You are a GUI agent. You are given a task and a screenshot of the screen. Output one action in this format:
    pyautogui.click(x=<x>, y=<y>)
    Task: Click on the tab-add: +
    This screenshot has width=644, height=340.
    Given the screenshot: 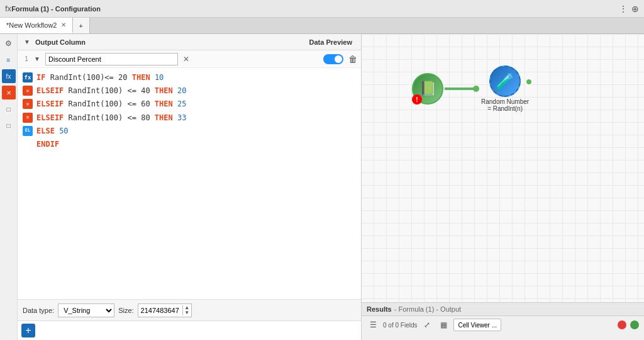 What is the action you would take?
    pyautogui.click(x=82, y=25)
    